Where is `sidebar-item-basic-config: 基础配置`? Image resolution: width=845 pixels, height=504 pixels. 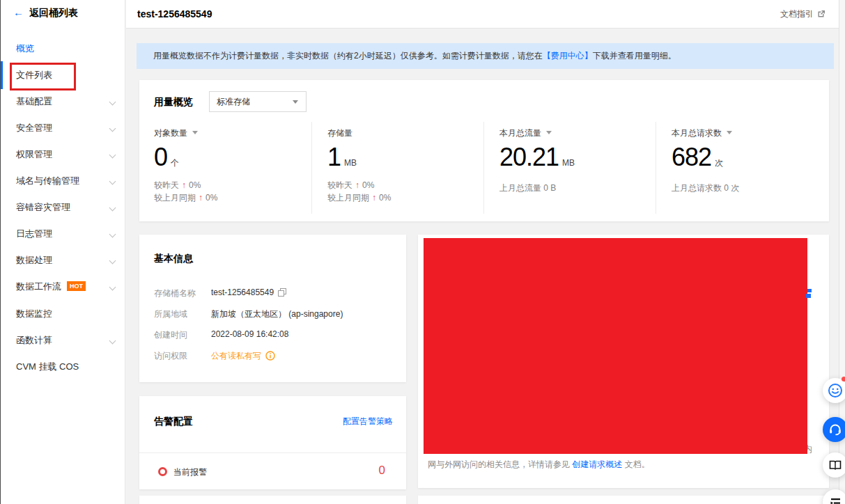
sidebar-item-basic-config: 基础配置 is located at coordinates (63, 102).